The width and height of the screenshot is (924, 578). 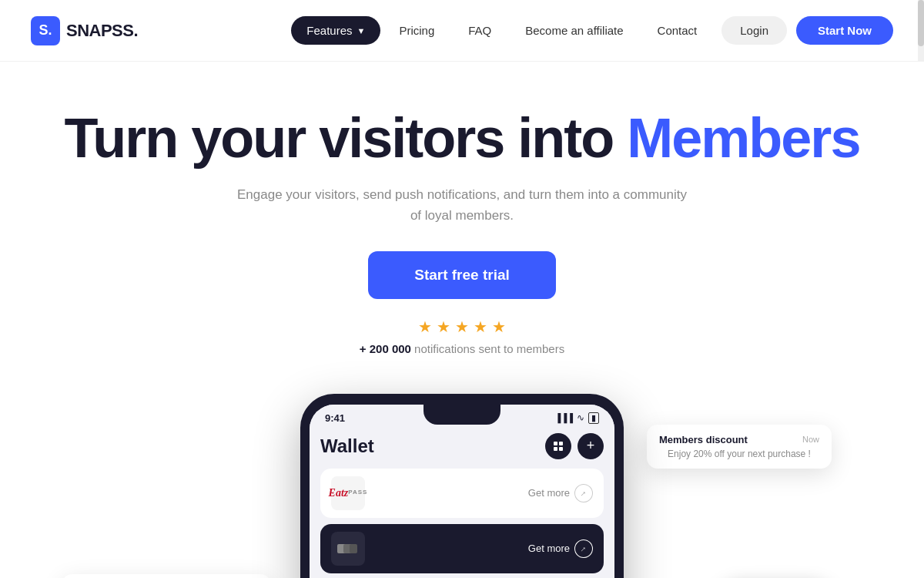 I want to click on hero-title-highlight: Members, so click(x=743, y=138).